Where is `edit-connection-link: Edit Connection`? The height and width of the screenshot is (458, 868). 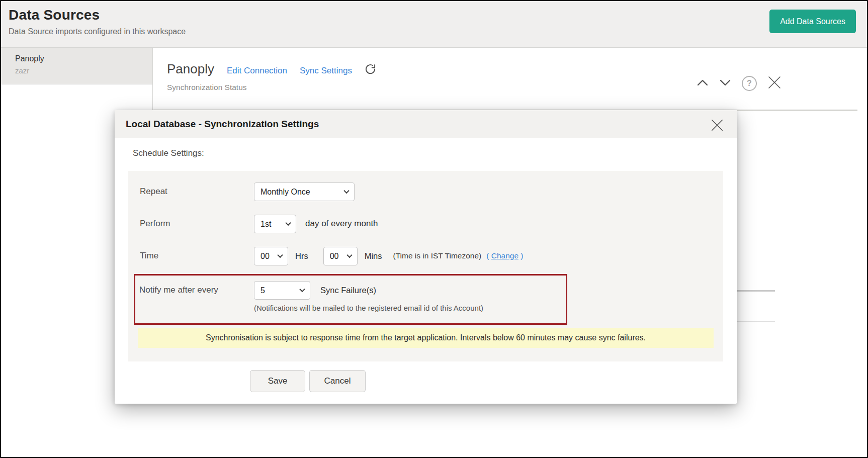
edit-connection-link: Edit Connection is located at coordinates (257, 71).